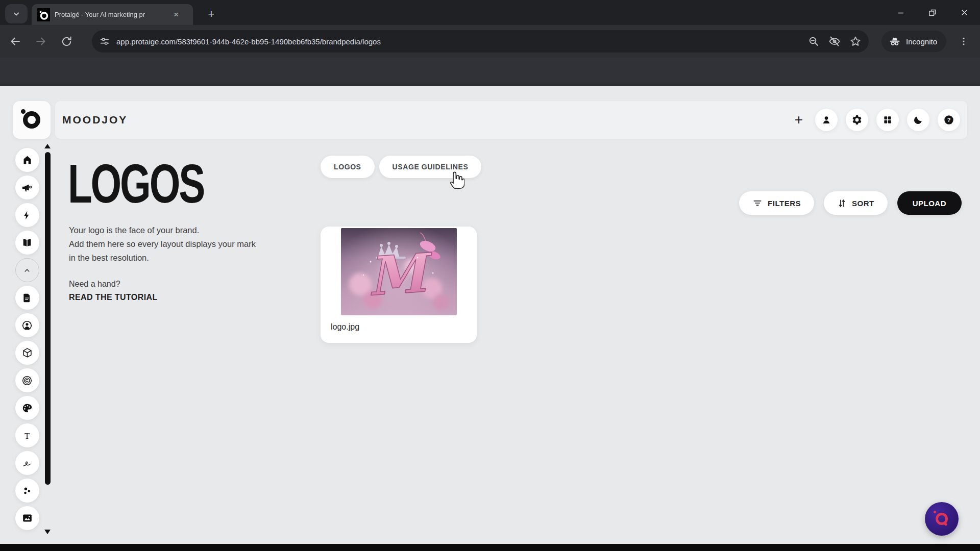 The image size is (980, 551). Describe the element at coordinates (942, 519) in the screenshot. I see `assistant-chat-button` at that location.